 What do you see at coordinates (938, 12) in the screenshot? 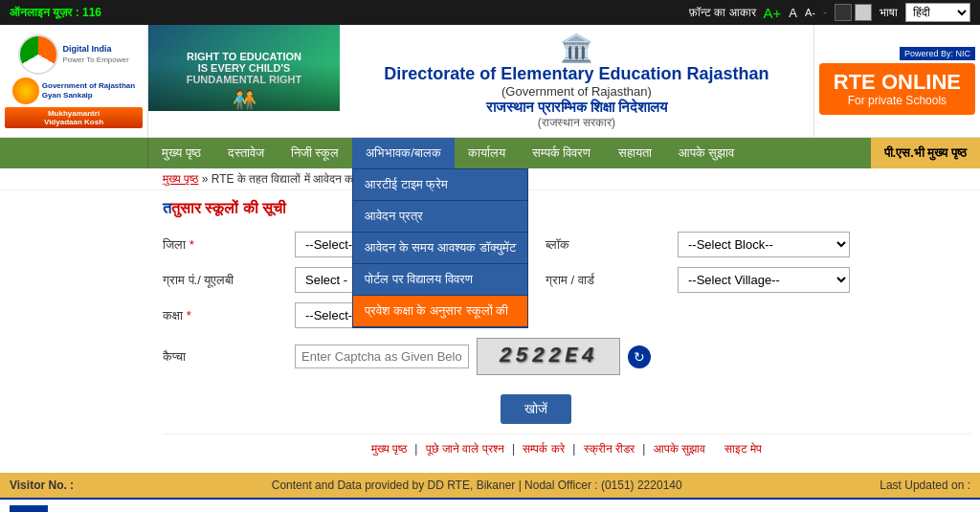
I see `language-select: हिंदी English` at bounding box center [938, 12].